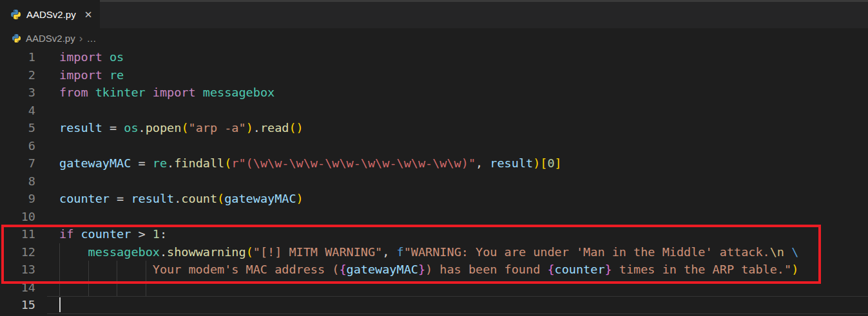 The width and height of the screenshot is (868, 316). What do you see at coordinates (18, 146) in the screenshot?
I see `line-number-6: 6` at bounding box center [18, 146].